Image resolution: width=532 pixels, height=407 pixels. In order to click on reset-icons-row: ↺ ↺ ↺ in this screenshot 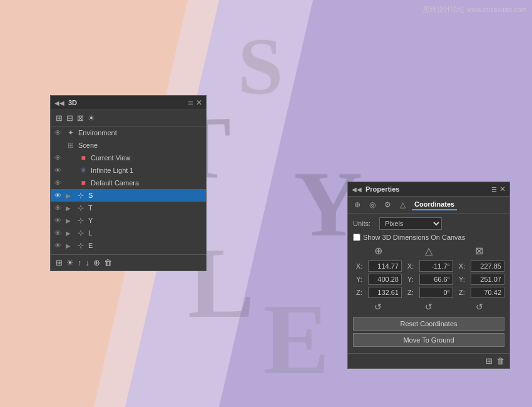, I will do `click(429, 307)`.